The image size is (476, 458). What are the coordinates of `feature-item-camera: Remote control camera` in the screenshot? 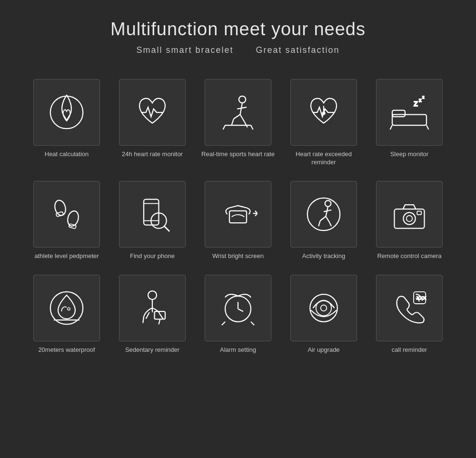 It's located at (409, 221).